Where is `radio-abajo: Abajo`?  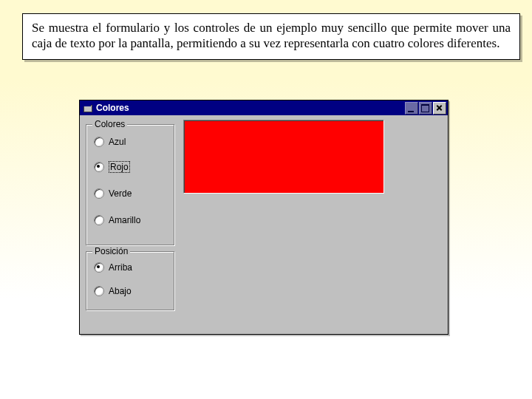
radio-abajo: Abajo is located at coordinates (112, 291).